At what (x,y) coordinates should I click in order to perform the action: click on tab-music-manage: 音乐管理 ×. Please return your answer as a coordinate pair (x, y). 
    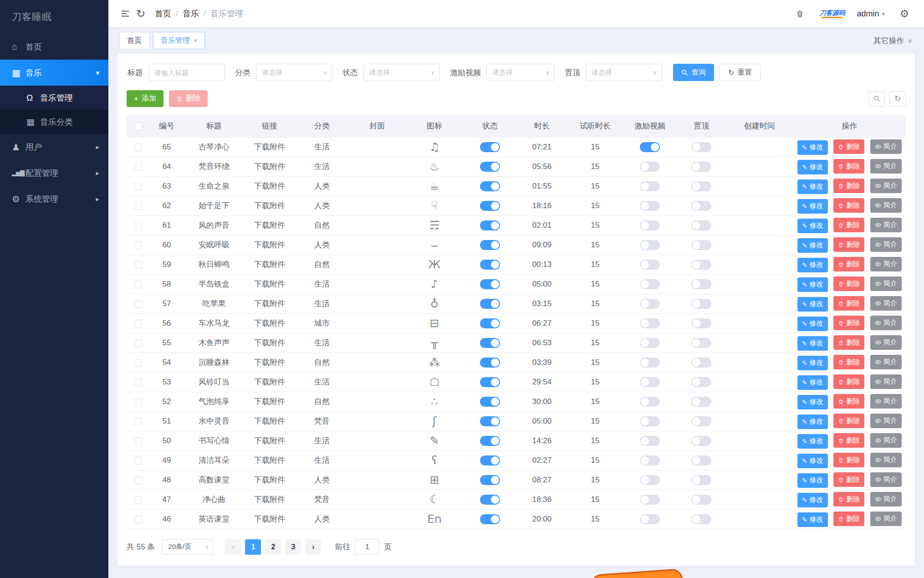
    Looking at the image, I should click on (179, 41).